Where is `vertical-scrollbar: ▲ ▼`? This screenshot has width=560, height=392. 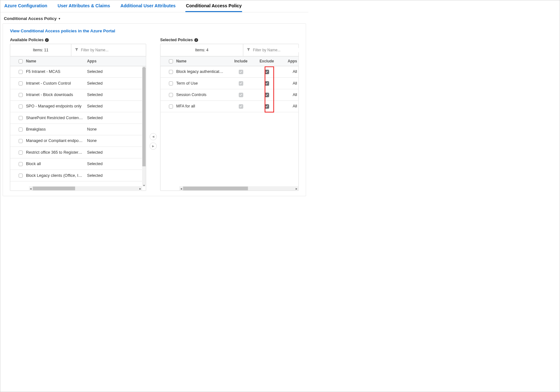 vertical-scrollbar: ▲ ▼ is located at coordinates (144, 126).